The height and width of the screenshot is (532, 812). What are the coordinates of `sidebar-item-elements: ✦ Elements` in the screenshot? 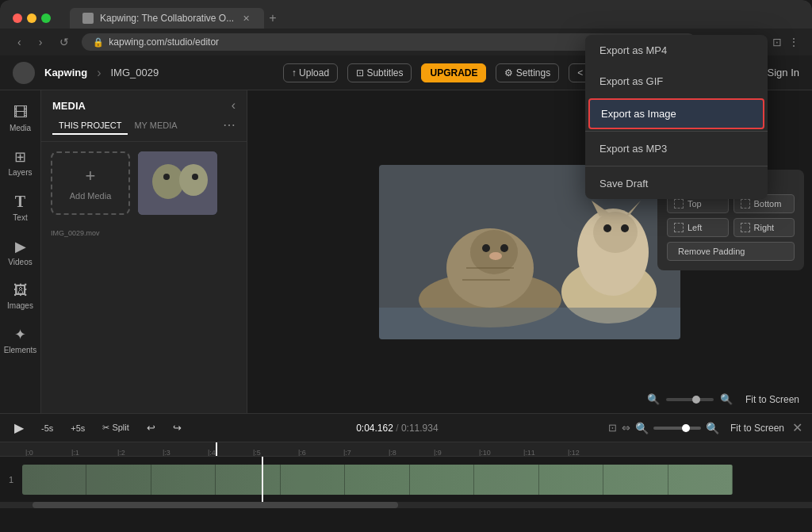 It's located at (21, 340).